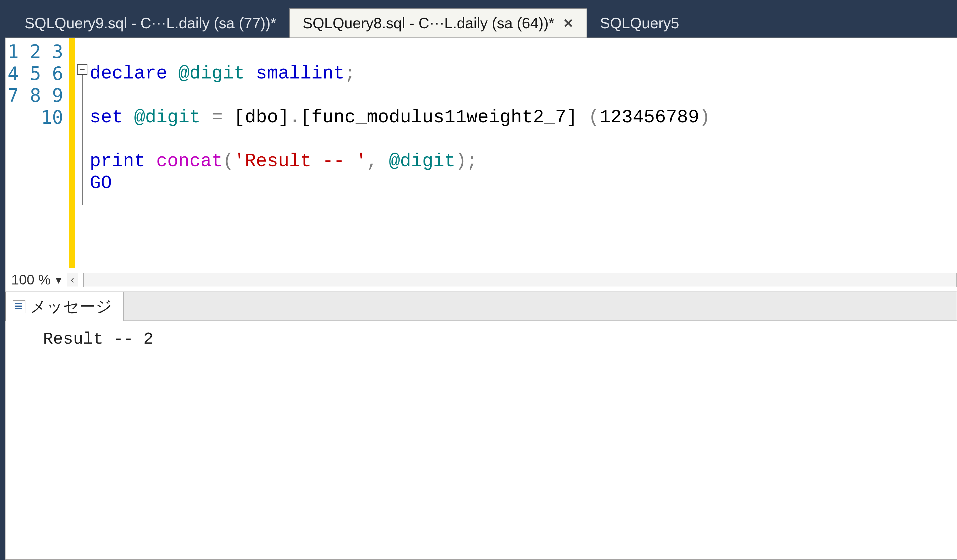 This screenshot has height=560, width=957. I want to click on messages-icon, so click(19, 307).